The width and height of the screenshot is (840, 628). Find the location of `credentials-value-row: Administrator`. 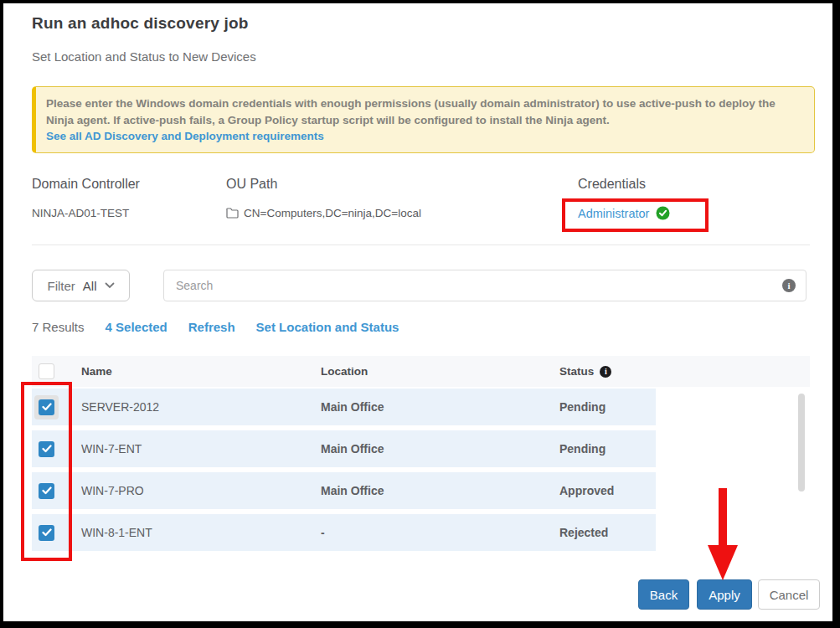

credentials-value-row: Administrator is located at coordinates (624, 213).